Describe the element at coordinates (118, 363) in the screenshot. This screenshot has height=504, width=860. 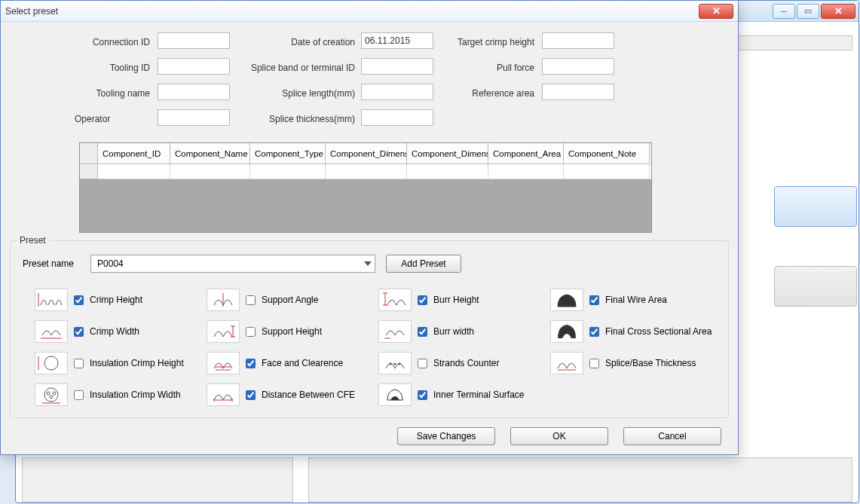
I see `opt-ins-crimp-height: Insulation Crimp Height` at that location.